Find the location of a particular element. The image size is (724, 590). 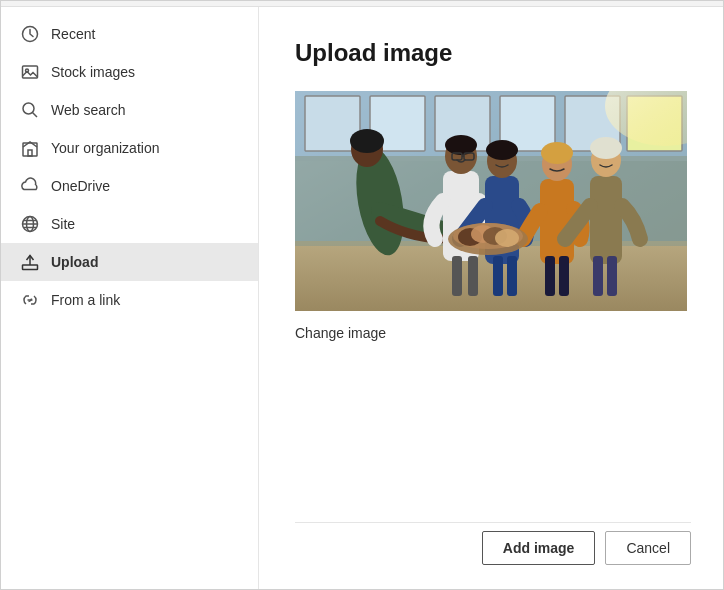

change-image-link: Change image is located at coordinates (493, 333).